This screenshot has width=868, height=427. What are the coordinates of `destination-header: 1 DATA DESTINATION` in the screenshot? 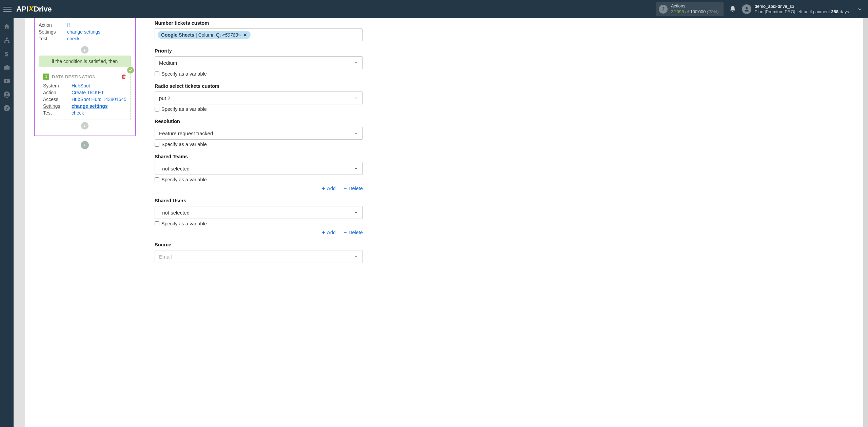 It's located at (85, 77).